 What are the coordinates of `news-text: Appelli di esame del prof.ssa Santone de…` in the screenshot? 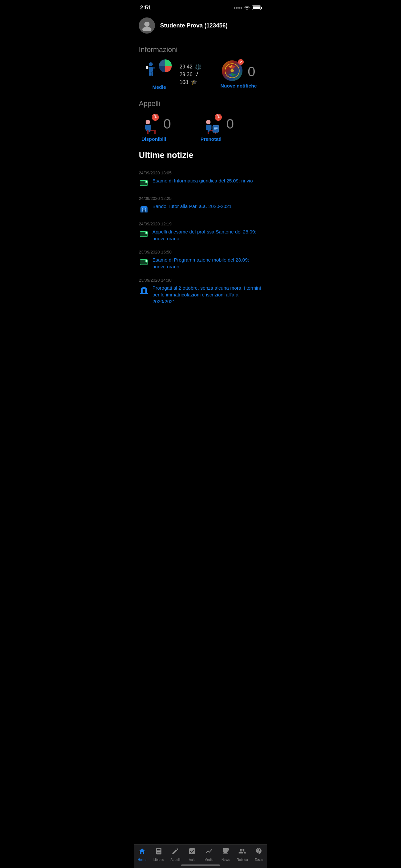 It's located at (207, 235).